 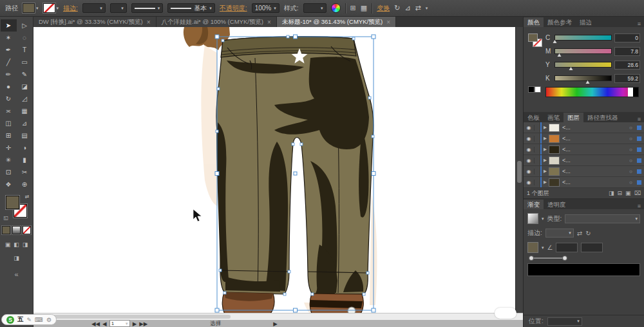 What do you see at coordinates (592, 247) in the screenshot?
I see `gradient-aspect-field` at bounding box center [592, 247].